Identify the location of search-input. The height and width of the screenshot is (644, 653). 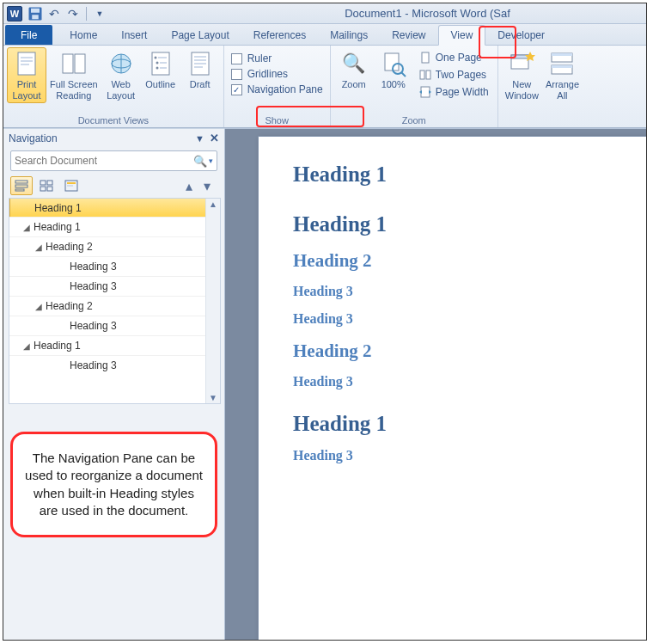
(104, 161).